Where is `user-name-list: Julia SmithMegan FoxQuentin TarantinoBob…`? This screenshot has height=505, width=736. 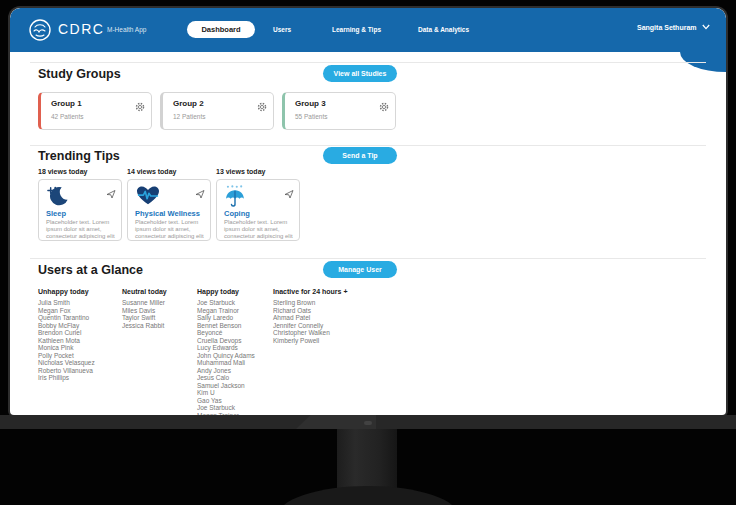
user-name-list: Julia SmithMegan FoxQuentin TarantinoBob… is located at coordinates (78, 340).